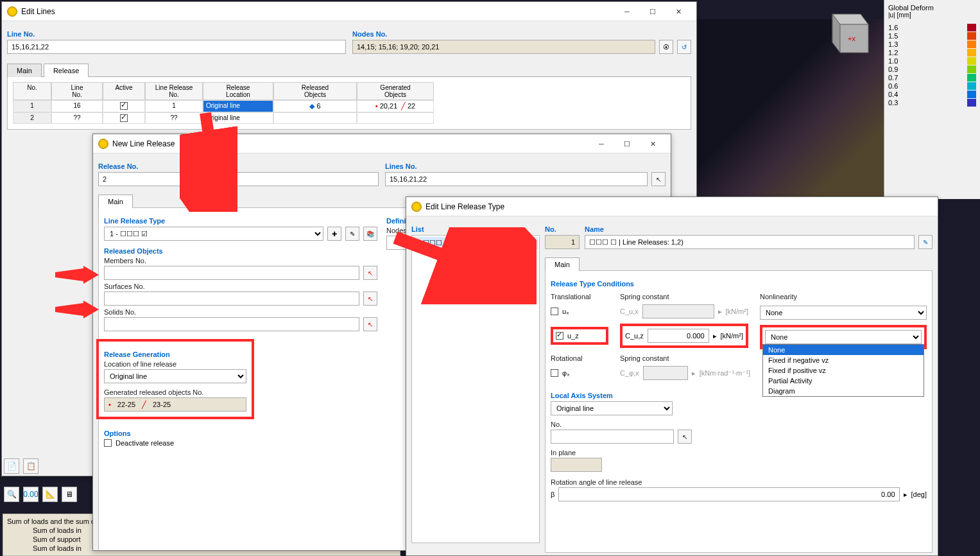  What do you see at coordinates (176, 47) in the screenshot?
I see `line-no-input` at bounding box center [176, 47].